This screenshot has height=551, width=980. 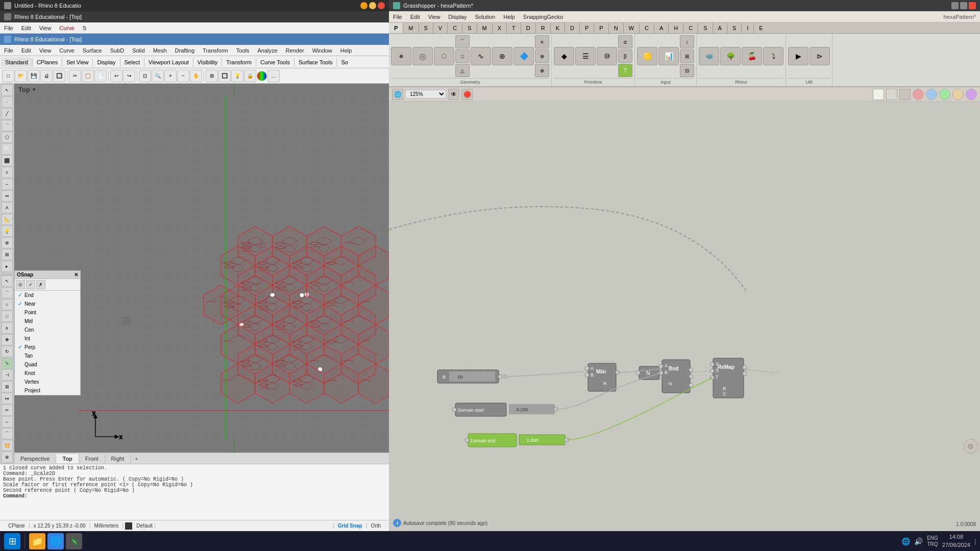 I want to click on osnap-knot-item: ✓ Knot, so click(x=47, y=373).